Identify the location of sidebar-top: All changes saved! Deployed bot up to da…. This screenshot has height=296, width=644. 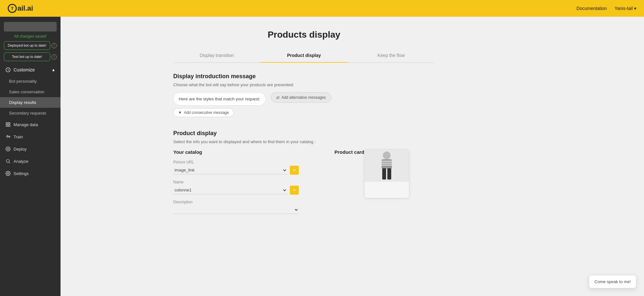
(30, 40).